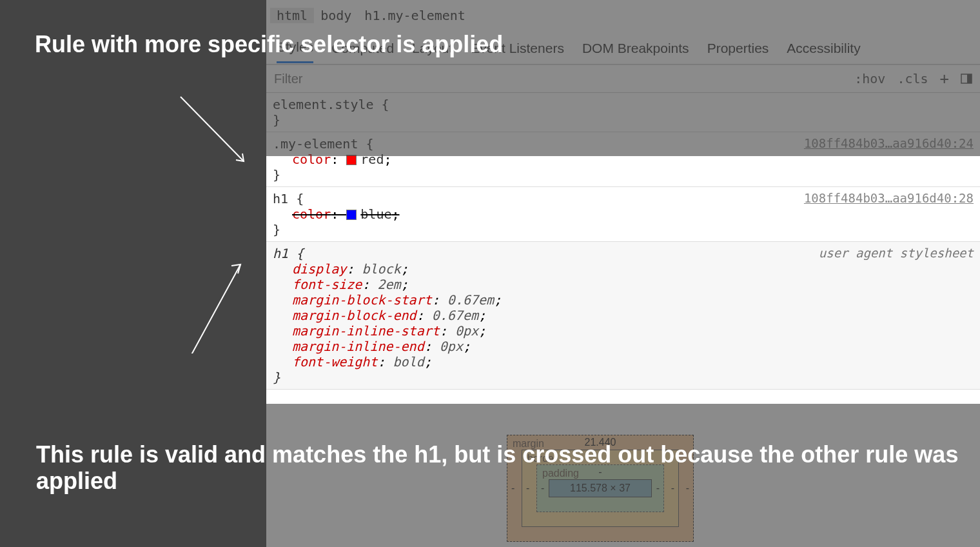 The image size is (980, 547). Describe the element at coordinates (623, 15) in the screenshot. I see `breadcrumb: html body h1.my-element` at that location.